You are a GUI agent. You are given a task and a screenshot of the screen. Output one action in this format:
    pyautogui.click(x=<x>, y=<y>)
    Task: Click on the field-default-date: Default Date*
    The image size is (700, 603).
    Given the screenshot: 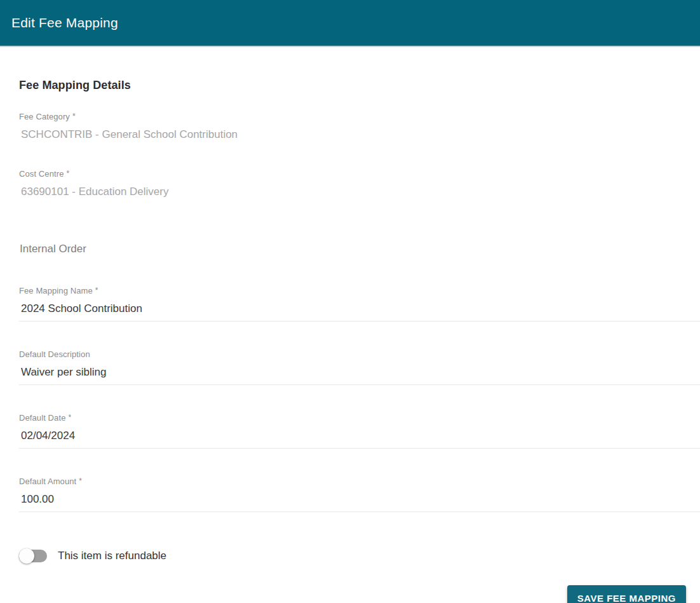 What is the action you would take?
    pyautogui.click(x=360, y=431)
    